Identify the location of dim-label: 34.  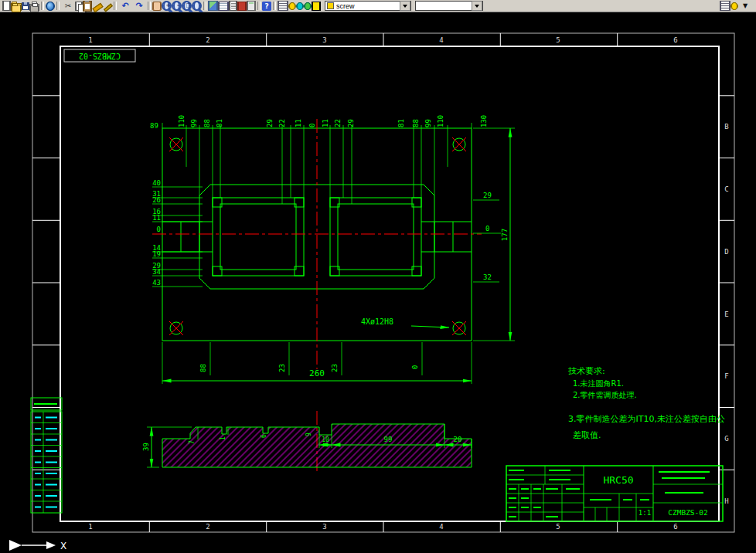
(156, 272).